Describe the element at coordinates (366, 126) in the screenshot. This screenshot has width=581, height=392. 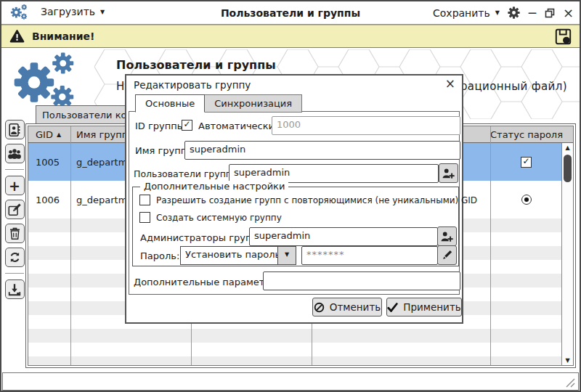
I see `group-id-field: 1000` at that location.